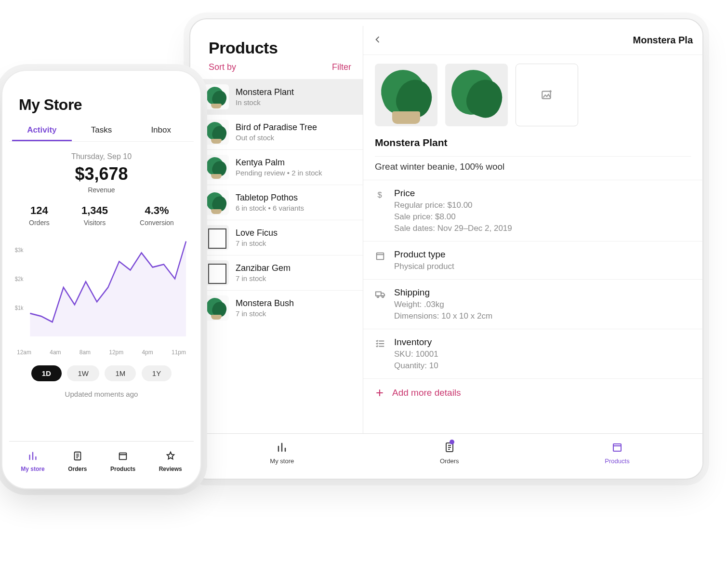 This screenshot has width=728, height=576. What do you see at coordinates (95, 223) in the screenshot?
I see `stat-label: Visitors` at bounding box center [95, 223].